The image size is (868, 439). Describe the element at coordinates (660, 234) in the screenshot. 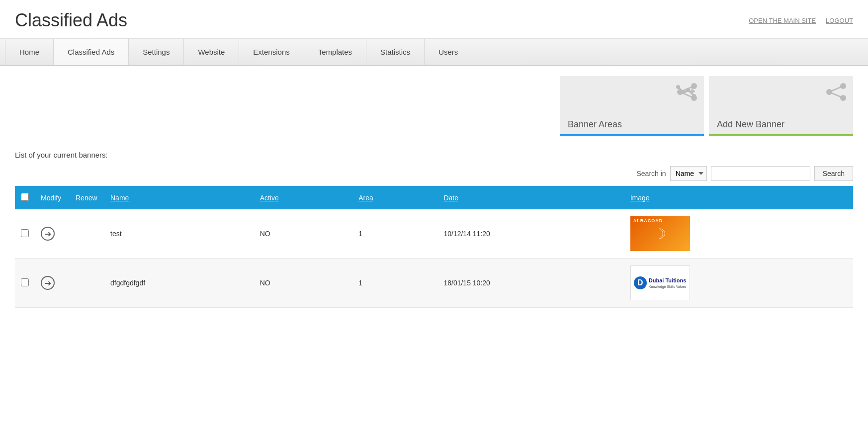

I see `banner-thumbnail: ALBACOAD ☽` at that location.